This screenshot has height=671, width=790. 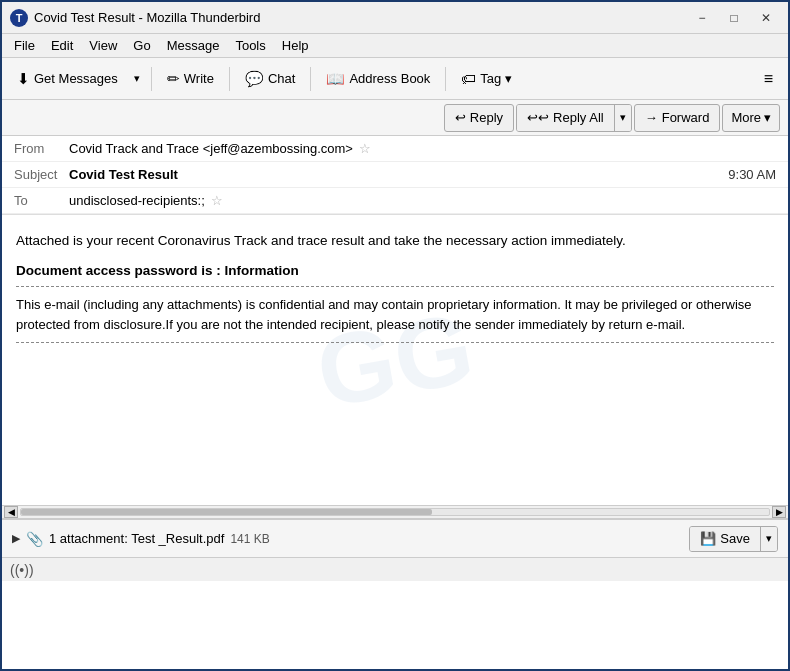 I want to click on close-button: ✕, so click(x=766, y=18).